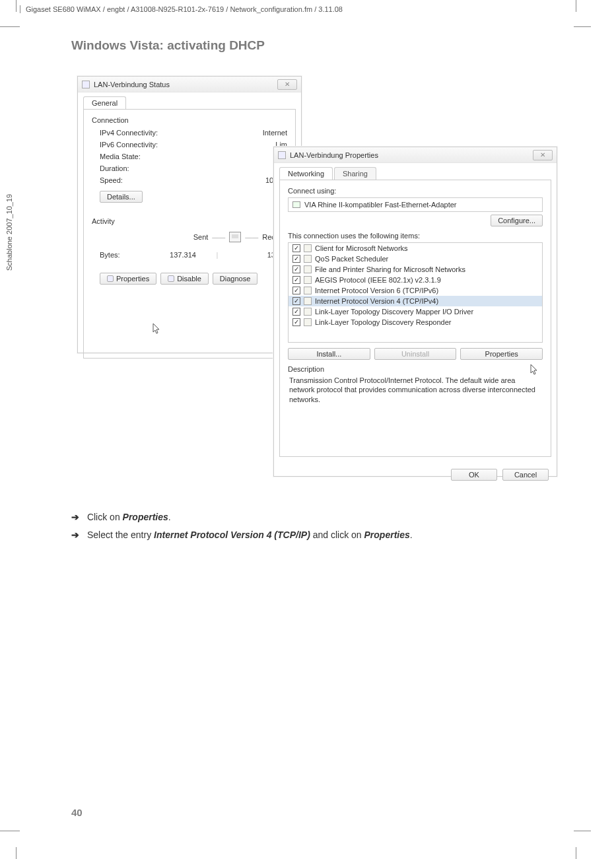  What do you see at coordinates (201, 237) in the screenshot?
I see `sent-label: Sent` at bounding box center [201, 237].